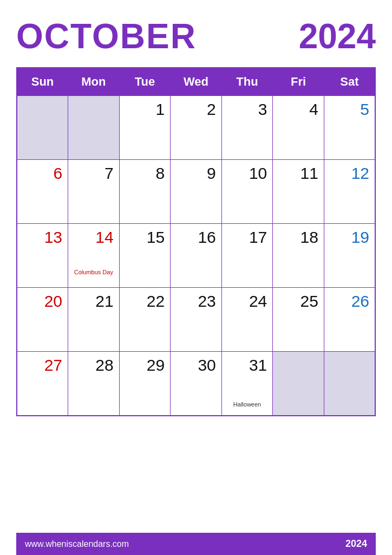 The width and height of the screenshot is (392, 555). I want to click on footer-url: www.wheniscalendars.com, so click(77, 544).